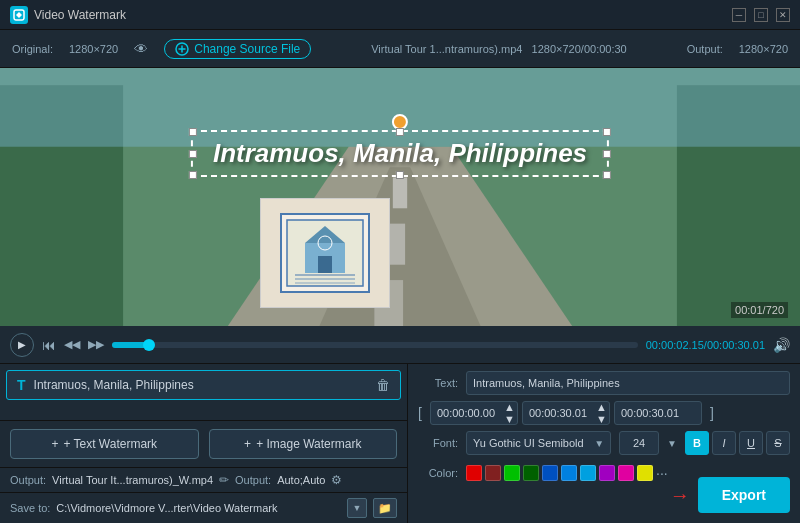 The height and width of the screenshot is (523, 800). I want to click on font-size-value: 24, so click(639, 443).